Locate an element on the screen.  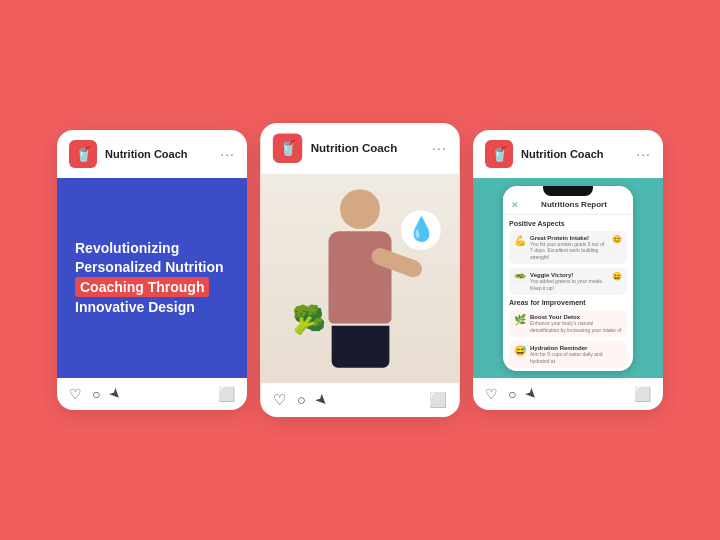
heart-icon-3: ♡ is located at coordinates (492, 394).